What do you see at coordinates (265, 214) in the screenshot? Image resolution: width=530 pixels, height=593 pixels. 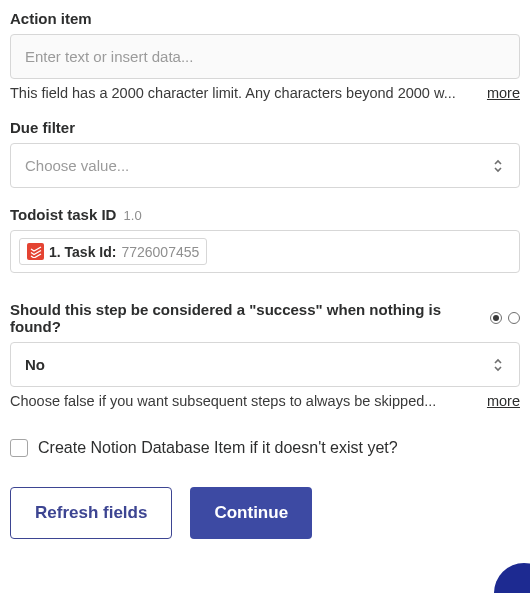 I see `task-id-label: Todoist task ID 1.0` at bounding box center [265, 214].